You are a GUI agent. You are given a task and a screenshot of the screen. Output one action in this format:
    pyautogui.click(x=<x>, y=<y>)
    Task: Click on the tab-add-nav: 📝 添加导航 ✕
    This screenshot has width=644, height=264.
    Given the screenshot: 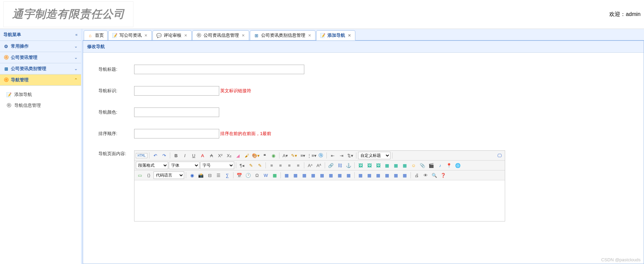 What is the action you would take?
    pyautogui.click(x=336, y=35)
    